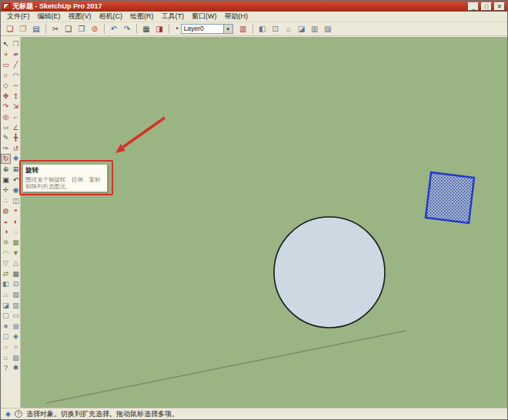 The height and width of the screenshot is (420, 508). I want to click on new-icon: ❏, so click(10, 29).